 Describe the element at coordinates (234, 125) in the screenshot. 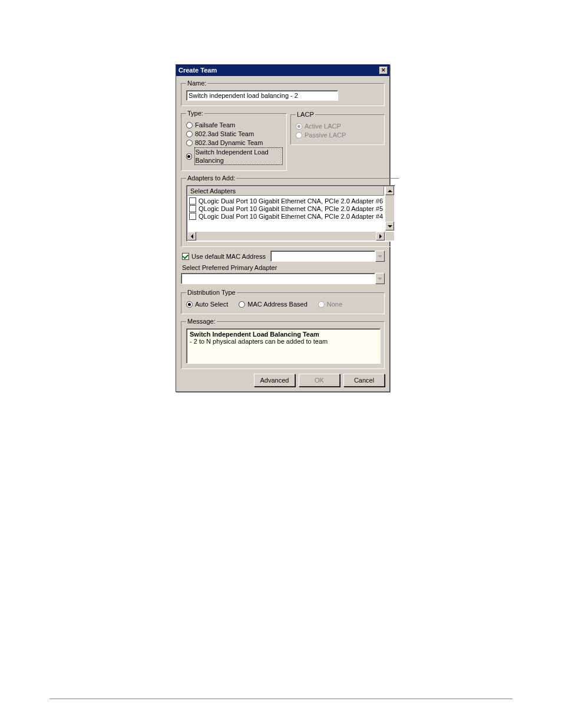

I see `type-option-failsafe: Failsafe Team` at that location.